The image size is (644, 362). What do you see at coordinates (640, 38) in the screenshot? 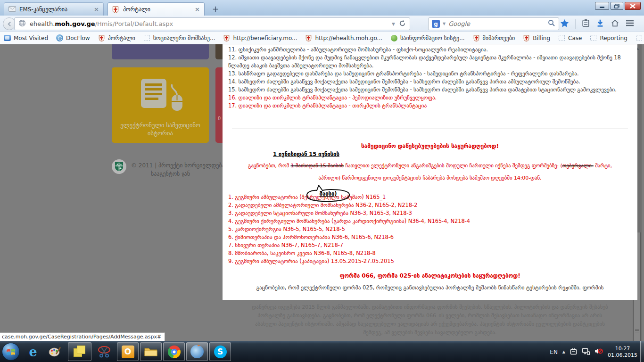
I see `bookmark-attendance-control: დასწრების კონტრო...` at bounding box center [640, 38].